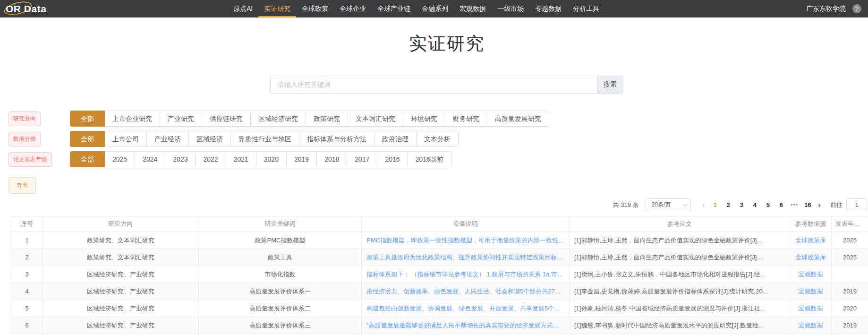 The width and height of the screenshot is (868, 335). Describe the element at coordinates (755, 205) in the screenshot. I see `page-number: 4` at that location.